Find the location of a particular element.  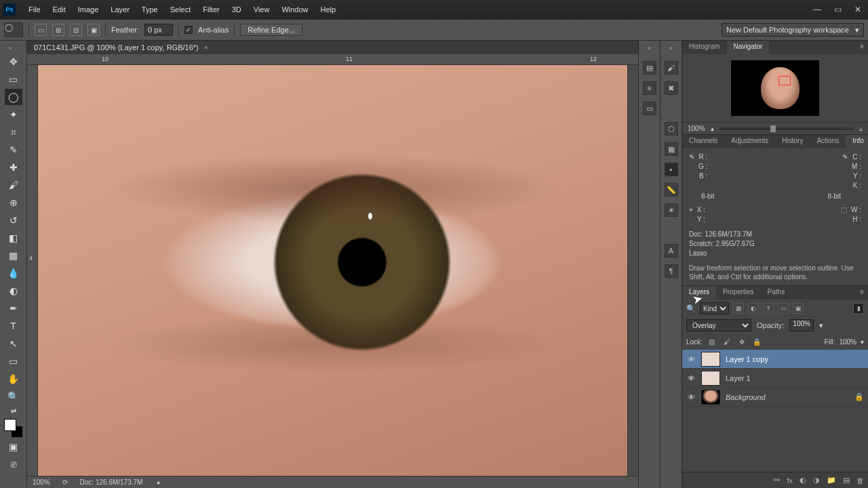

status-icon: ⟳ is located at coordinates (65, 483).